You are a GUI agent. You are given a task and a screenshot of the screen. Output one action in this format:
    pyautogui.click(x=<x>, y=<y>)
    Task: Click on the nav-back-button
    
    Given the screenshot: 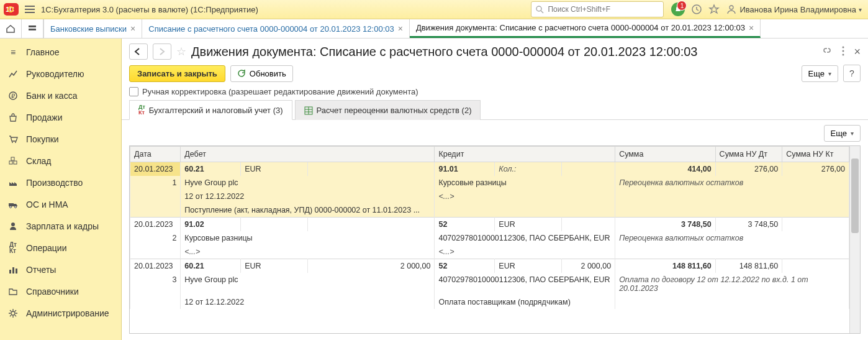 What is the action you would take?
    pyautogui.click(x=138, y=52)
    